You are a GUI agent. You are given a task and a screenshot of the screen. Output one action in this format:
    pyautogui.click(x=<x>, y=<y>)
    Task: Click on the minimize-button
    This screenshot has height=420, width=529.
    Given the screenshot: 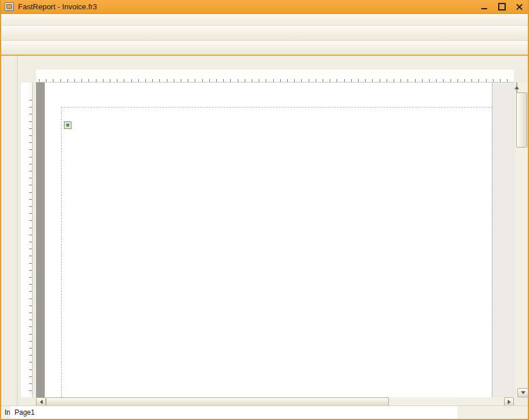 What is the action you would take?
    pyautogui.click(x=484, y=7)
    